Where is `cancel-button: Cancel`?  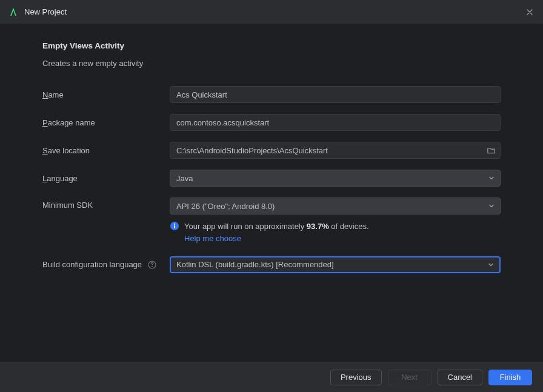
cancel-button: Cancel is located at coordinates (460, 377).